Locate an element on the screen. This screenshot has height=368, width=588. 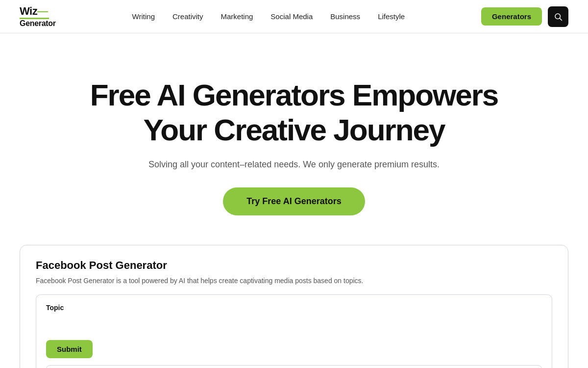
card-description: Facebook Post Generator is a tool powere… is located at coordinates (294, 281).